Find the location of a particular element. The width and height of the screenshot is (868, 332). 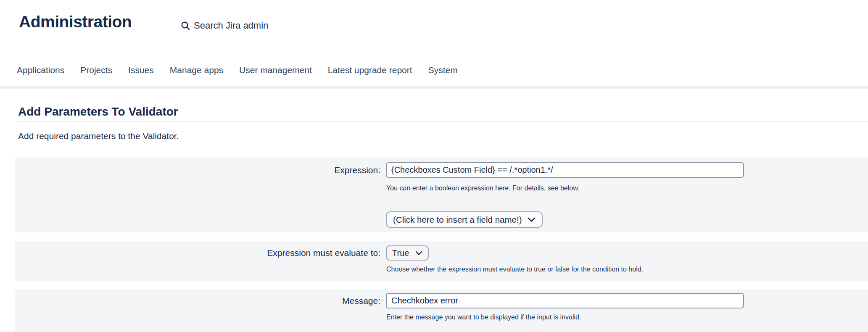

expression-input is located at coordinates (565, 170).